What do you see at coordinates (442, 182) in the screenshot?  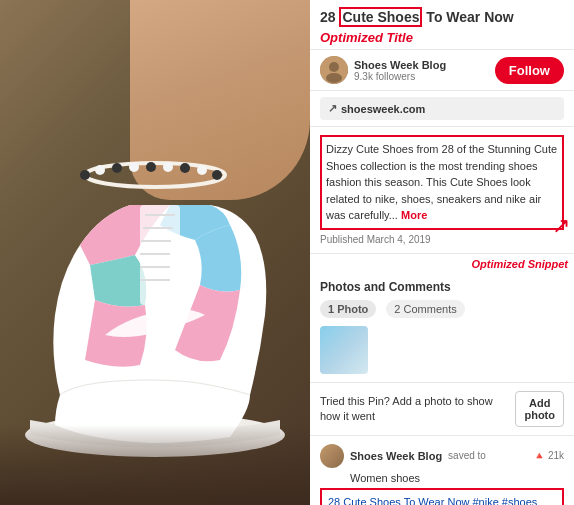 I see `description-text: Dizzy Cute Shoes from 28 of the Stunning…` at bounding box center [442, 182].